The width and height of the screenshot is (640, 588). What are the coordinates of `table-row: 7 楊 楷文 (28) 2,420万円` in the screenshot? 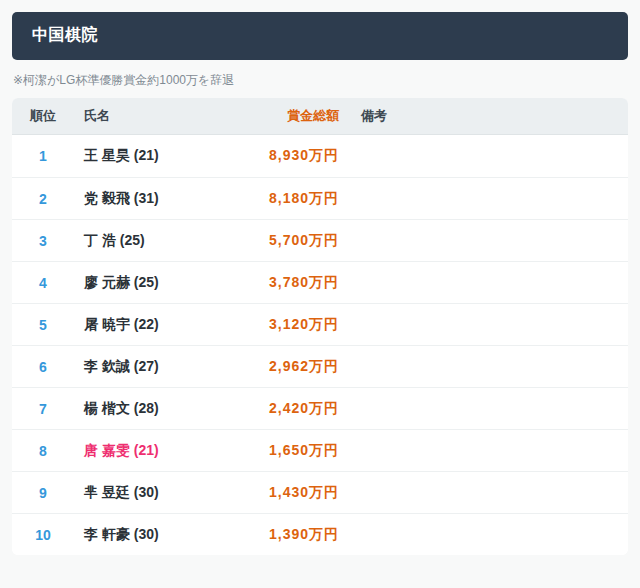 It's located at (320, 408).